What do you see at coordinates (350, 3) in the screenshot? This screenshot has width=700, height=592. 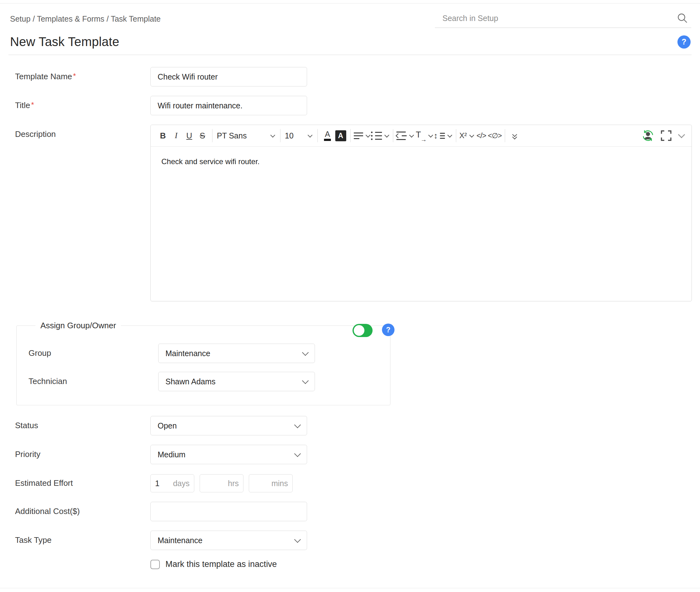 I see `top-divider` at bounding box center [350, 3].